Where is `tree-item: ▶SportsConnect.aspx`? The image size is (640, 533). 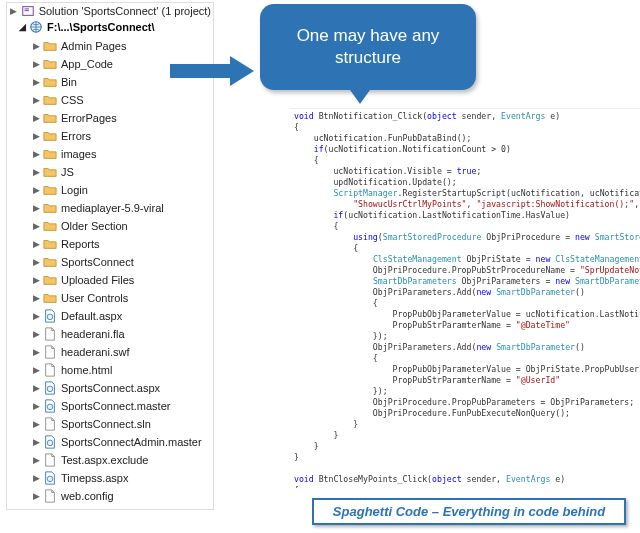 tree-item: ▶SportsConnect.aspx is located at coordinates (110, 388).